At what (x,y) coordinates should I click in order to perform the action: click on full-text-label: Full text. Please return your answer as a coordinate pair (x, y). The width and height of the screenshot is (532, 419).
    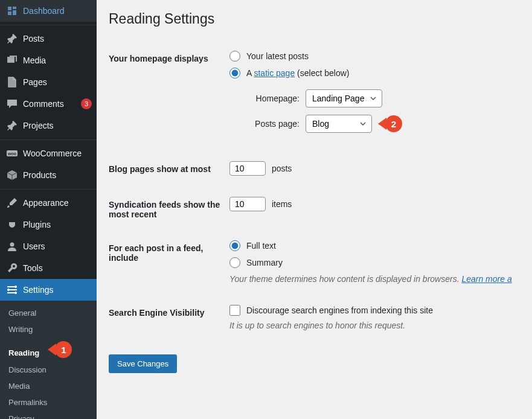
    Looking at the image, I should click on (261, 246).